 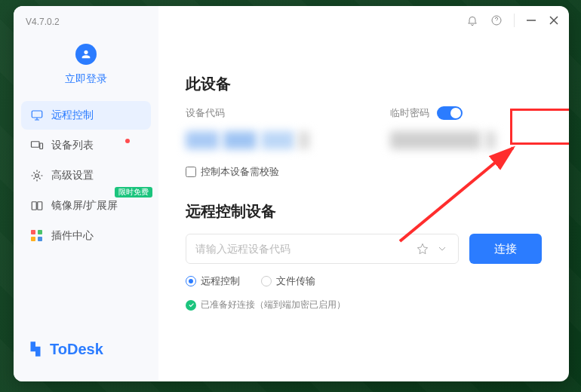 I want to click on nav-label: 镜像屏/扩展屏, so click(x=85, y=206).